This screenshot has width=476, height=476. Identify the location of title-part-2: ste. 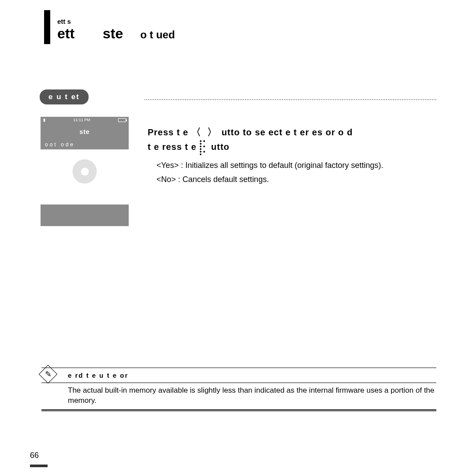
(113, 33).